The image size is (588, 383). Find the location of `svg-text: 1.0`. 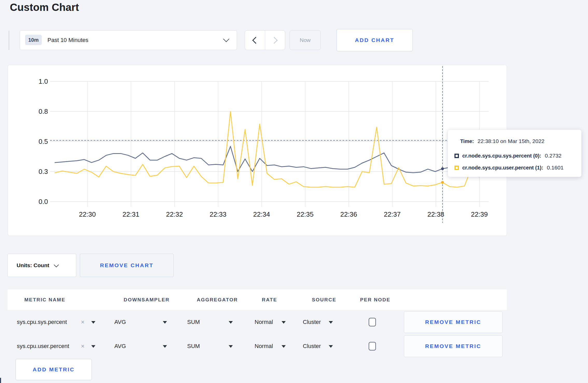

svg-text: 1.0 is located at coordinates (43, 81).